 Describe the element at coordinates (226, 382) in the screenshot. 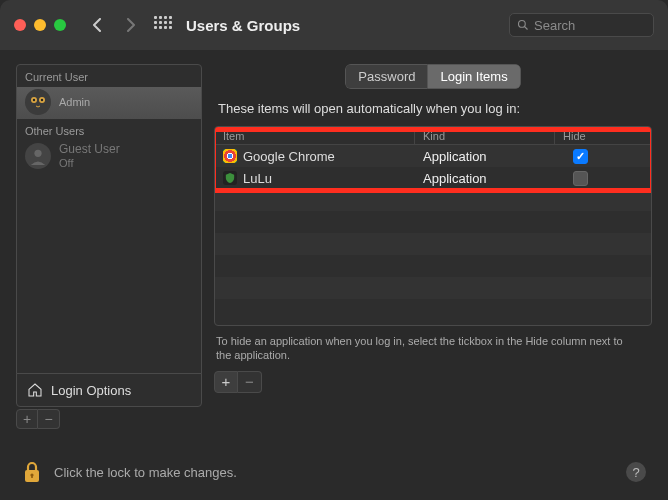

I see `add-login-item-button: +` at that location.